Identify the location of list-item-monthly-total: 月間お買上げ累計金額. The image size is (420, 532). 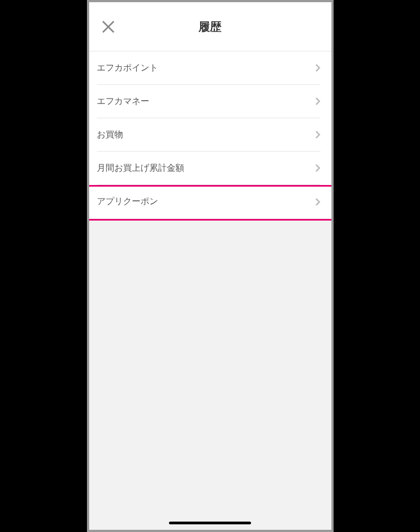
(210, 169).